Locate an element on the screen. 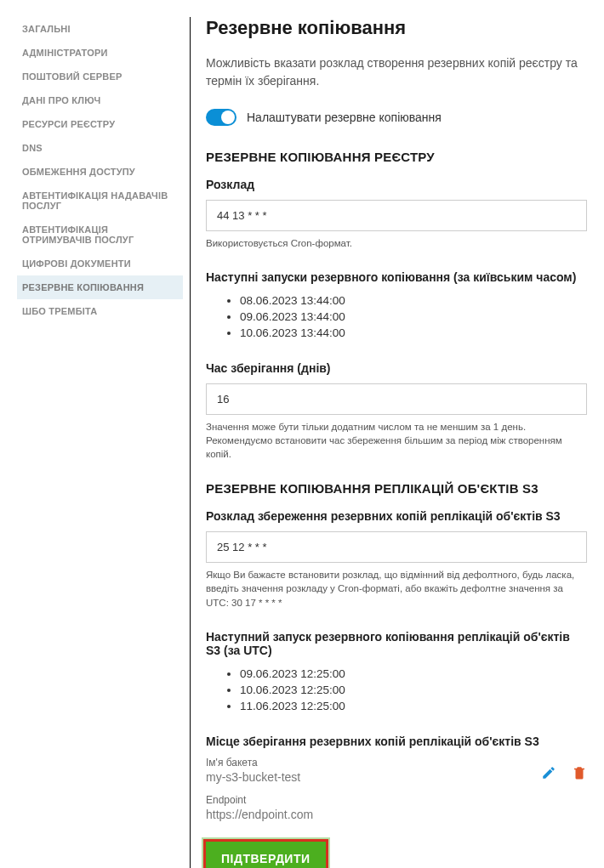 This screenshot has width=604, height=868. list-item: 08.06.2023 13:44:00 is located at coordinates (413, 301).